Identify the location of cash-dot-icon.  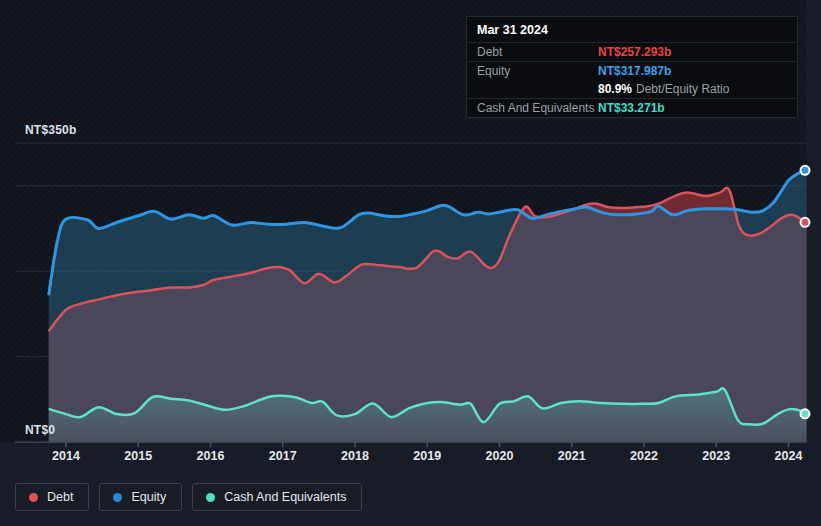
(210, 498).